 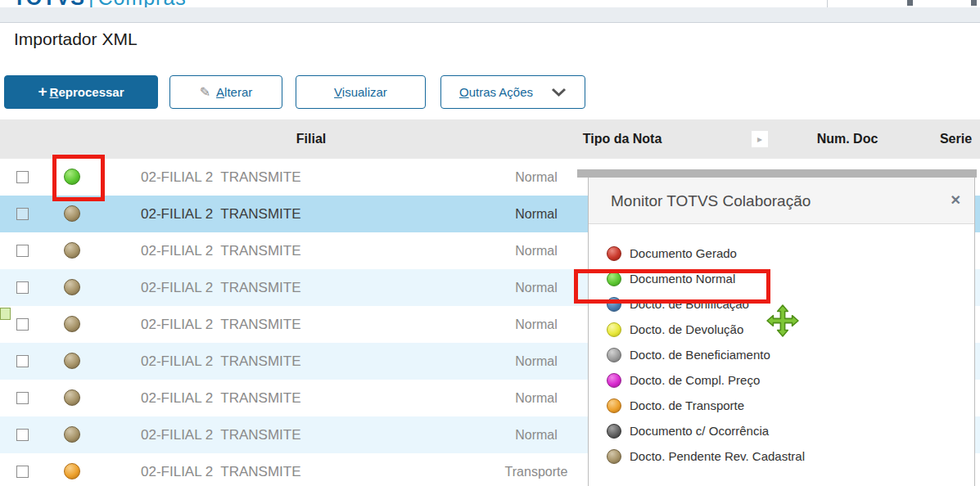 I want to click on legend-item: Documento Normal, so click(x=781, y=278).